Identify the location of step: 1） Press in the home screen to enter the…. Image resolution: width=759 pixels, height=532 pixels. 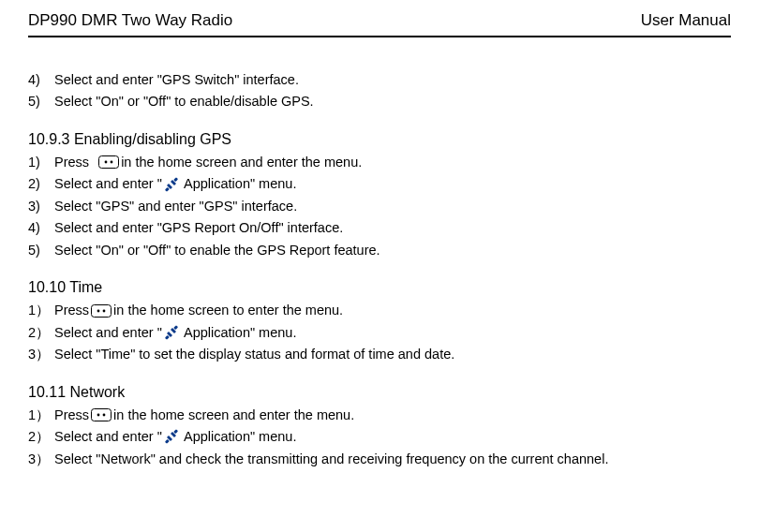
(380, 310).